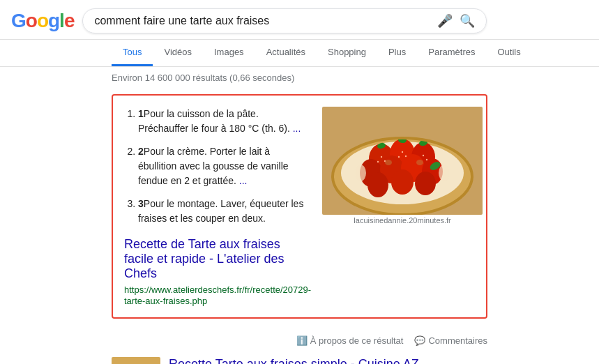 The image size is (599, 364). What do you see at coordinates (402, 220) in the screenshot?
I see `image-caption: lacuisinedannie.20minutes.fr` at bounding box center [402, 220].